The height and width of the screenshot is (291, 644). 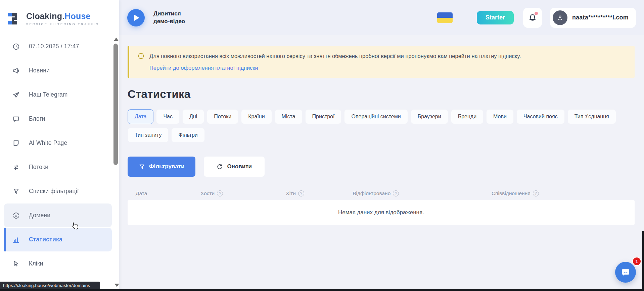 What do you see at coordinates (536, 13) in the screenshot?
I see `notification-dot` at bounding box center [536, 13].